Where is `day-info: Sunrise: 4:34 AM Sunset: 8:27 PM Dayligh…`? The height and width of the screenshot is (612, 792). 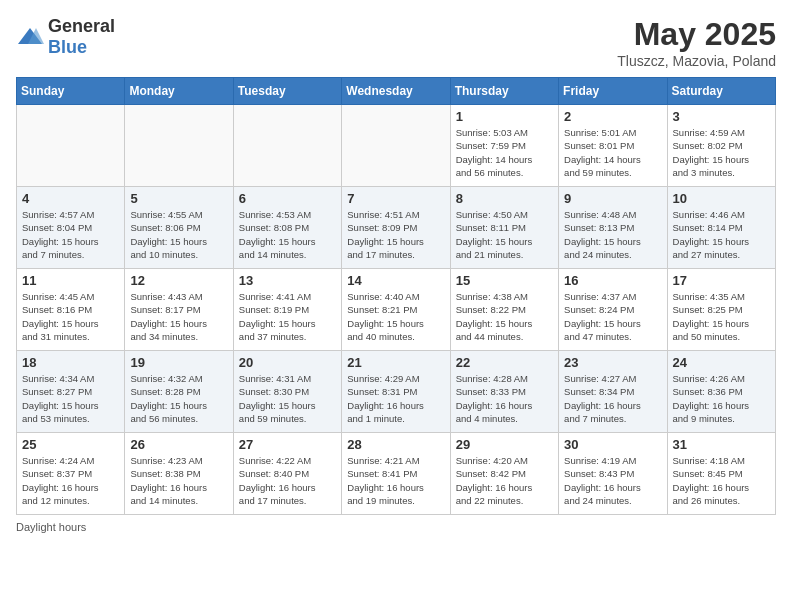
day-info: Sunrise: 4:34 AM Sunset: 8:27 PM Dayligh… is located at coordinates (70, 398).